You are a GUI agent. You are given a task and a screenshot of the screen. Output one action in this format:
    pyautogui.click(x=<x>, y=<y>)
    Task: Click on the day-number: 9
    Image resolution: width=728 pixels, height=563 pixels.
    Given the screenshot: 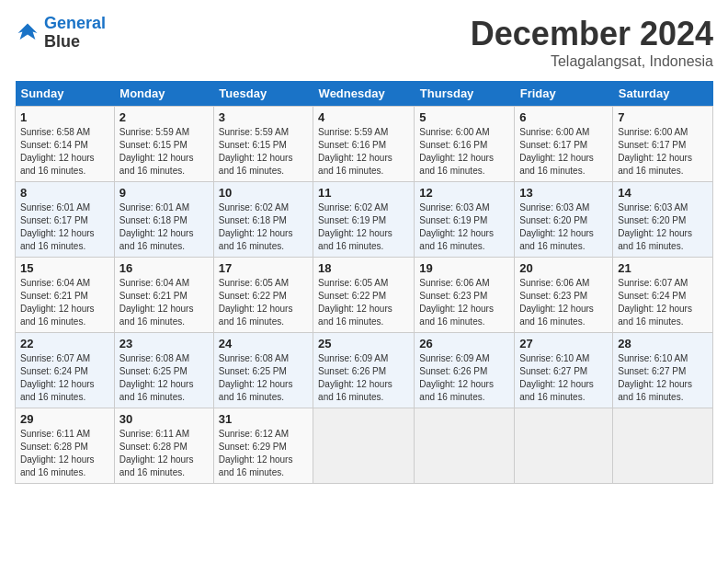 What is the action you would take?
    pyautogui.click(x=164, y=193)
    